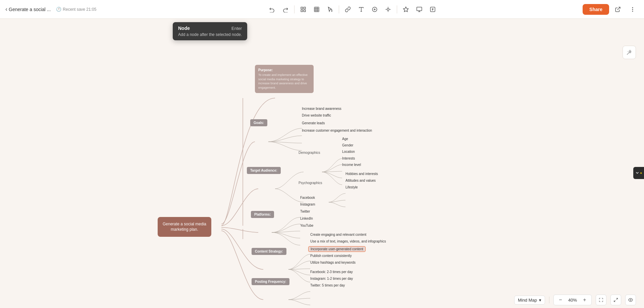 Image resolution: width=644 pixels, height=308 pixels. Describe the element at coordinates (210, 31) in the screenshot. I see `node-tooltip: Node Enter Add a node after the selected…` at that location.